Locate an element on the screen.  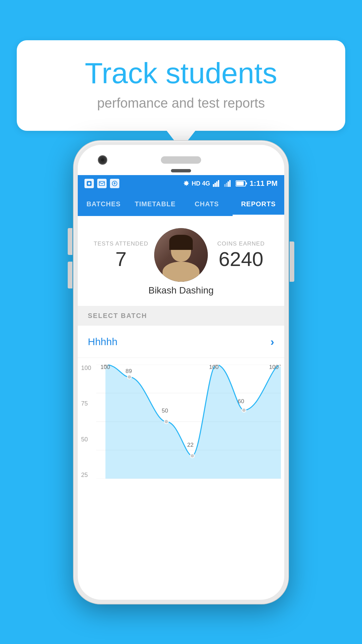
status-icons-right: ✸ HD 4G is located at coordinates (231, 183).